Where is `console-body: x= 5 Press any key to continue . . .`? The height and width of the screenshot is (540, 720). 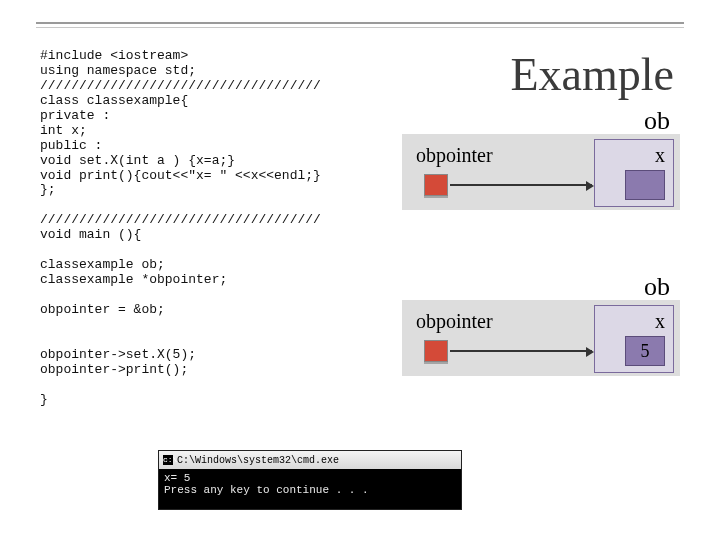 console-body: x= 5 Press any key to continue . . . is located at coordinates (310, 484).